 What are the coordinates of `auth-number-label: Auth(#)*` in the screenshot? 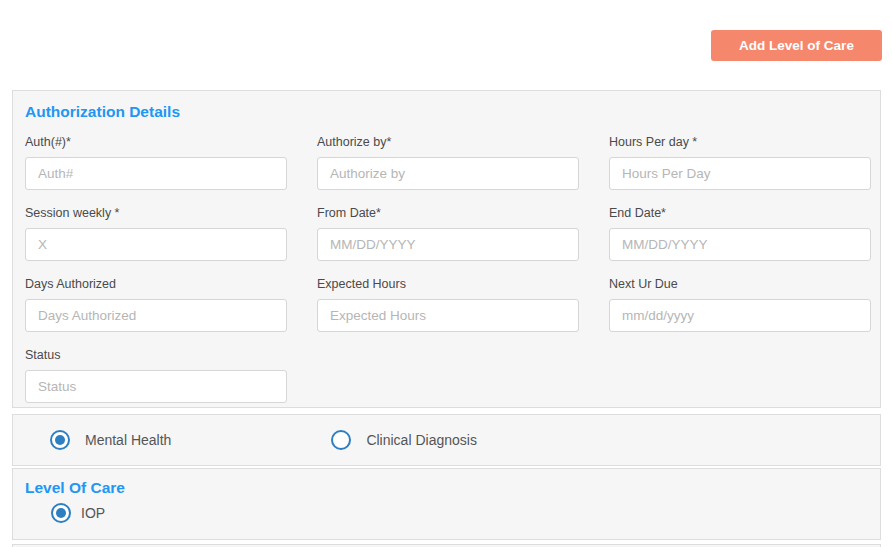 It's located at (156, 142).